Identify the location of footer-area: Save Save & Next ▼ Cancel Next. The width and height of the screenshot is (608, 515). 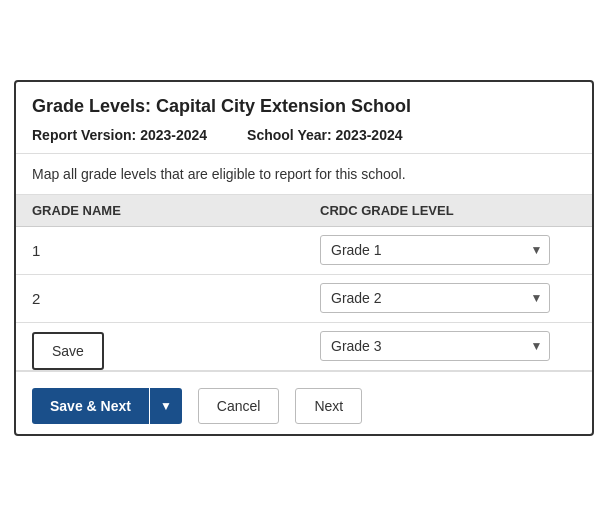
(304, 402).